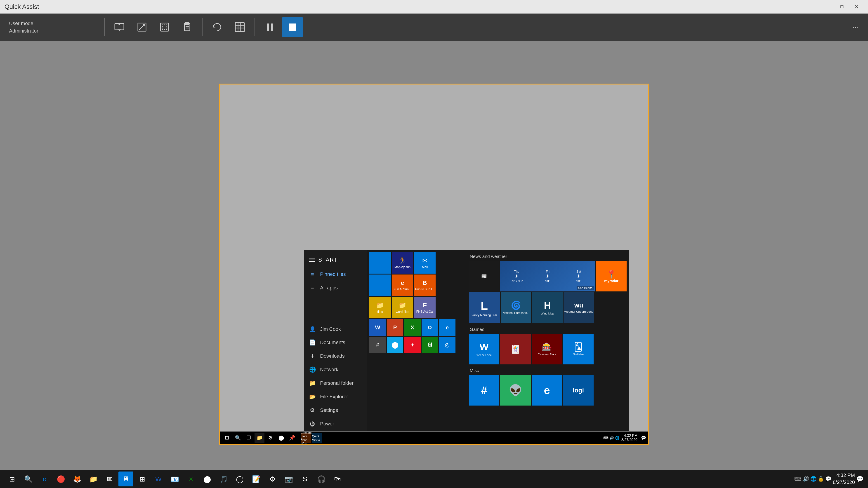  What do you see at coordinates (93, 479) in the screenshot?
I see `host-files-button: 📁` at bounding box center [93, 479].